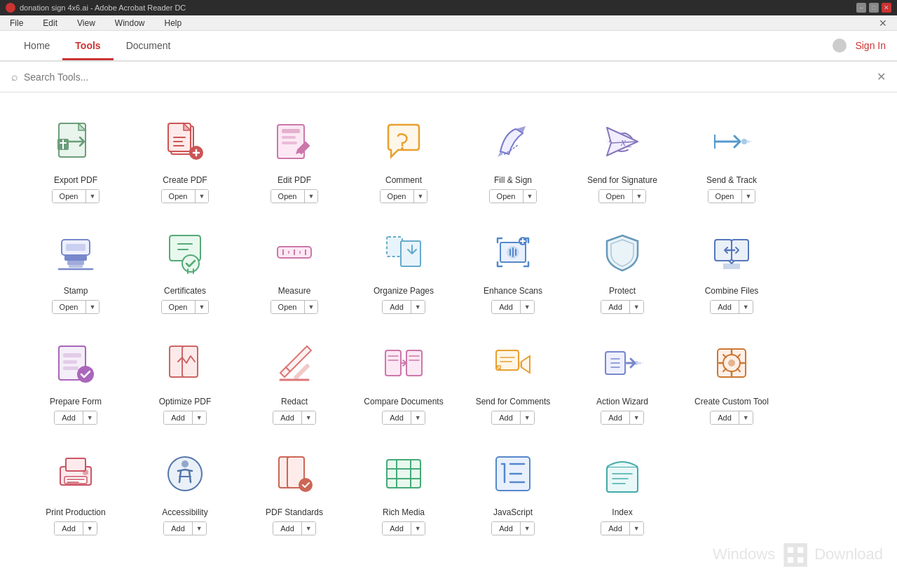  What do you see at coordinates (88, 46) in the screenshot?
I see `tab-tools: Tools` at bounding box center [88, 46].